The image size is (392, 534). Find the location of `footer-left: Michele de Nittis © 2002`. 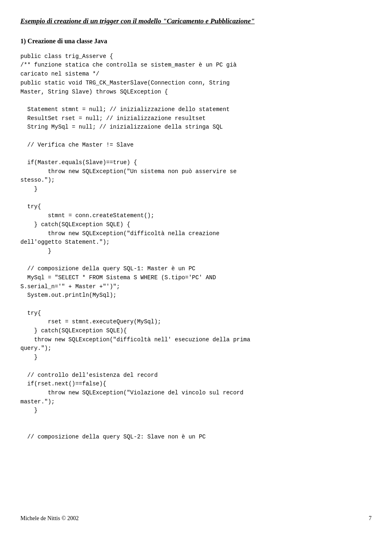

footer-left: Michele de Nittis © 2002 is located at coordinates (50, 518).